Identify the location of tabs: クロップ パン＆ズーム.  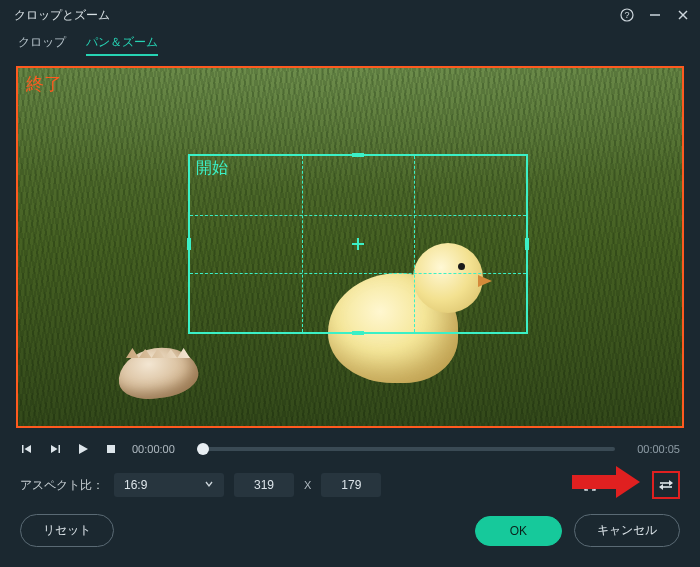
(350, 43).